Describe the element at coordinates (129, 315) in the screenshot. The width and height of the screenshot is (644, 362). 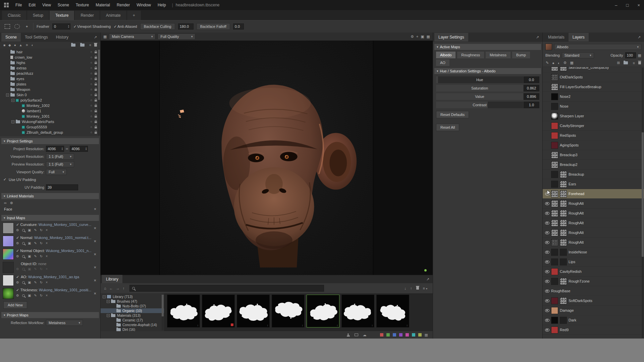
I see `folder-name: Materials (313)` at that location.